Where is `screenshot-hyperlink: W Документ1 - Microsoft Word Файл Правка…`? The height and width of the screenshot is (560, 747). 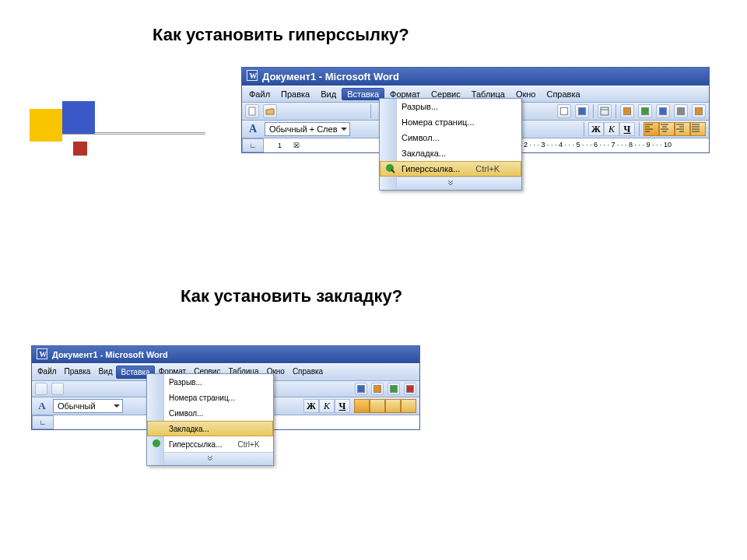
screenshot-hyperlink: W Документ1 - Microsoft Word Файл Правка… is located at coordinates (475, 110).